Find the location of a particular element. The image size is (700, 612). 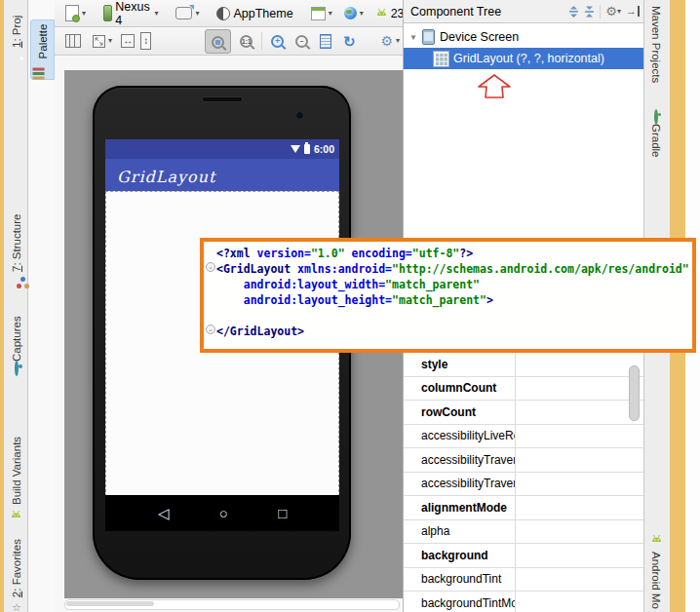

property-row: alpha is located at coordinates (524, 532).